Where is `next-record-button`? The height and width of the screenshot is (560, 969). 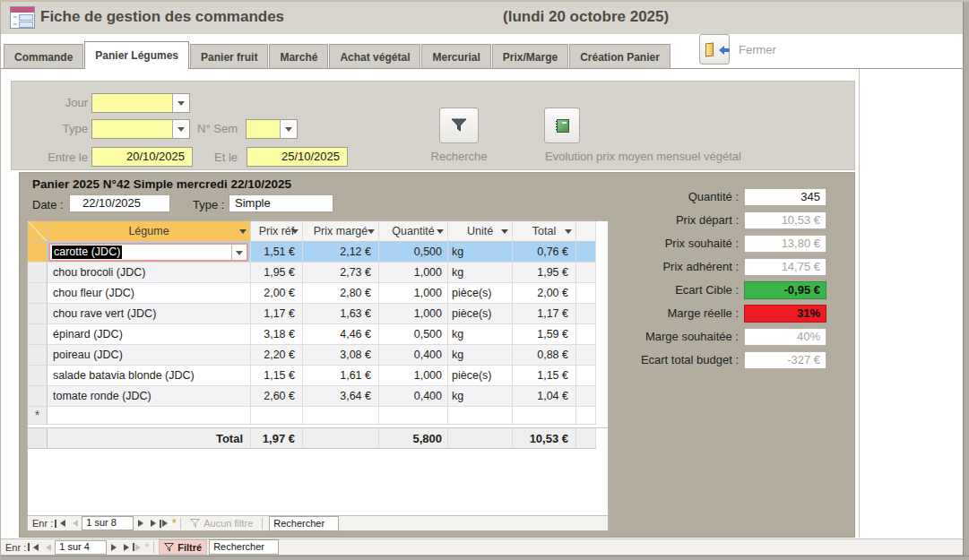 next-record-button is located at coordinates (142, 523).